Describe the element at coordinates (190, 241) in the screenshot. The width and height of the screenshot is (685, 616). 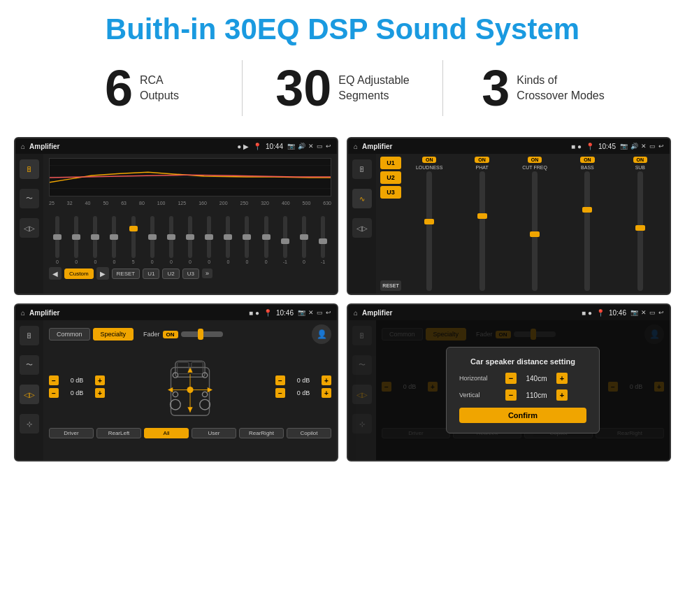
I see `eq-slider-8: 0` at that location.